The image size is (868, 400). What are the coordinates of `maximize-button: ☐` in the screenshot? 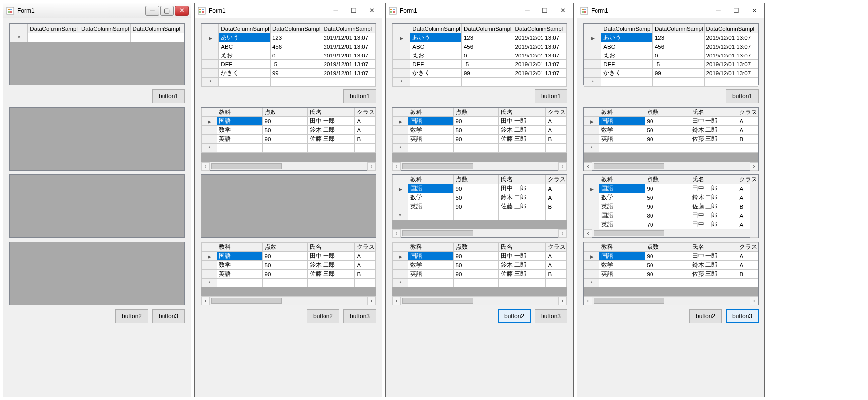 It's located at (354, 11).